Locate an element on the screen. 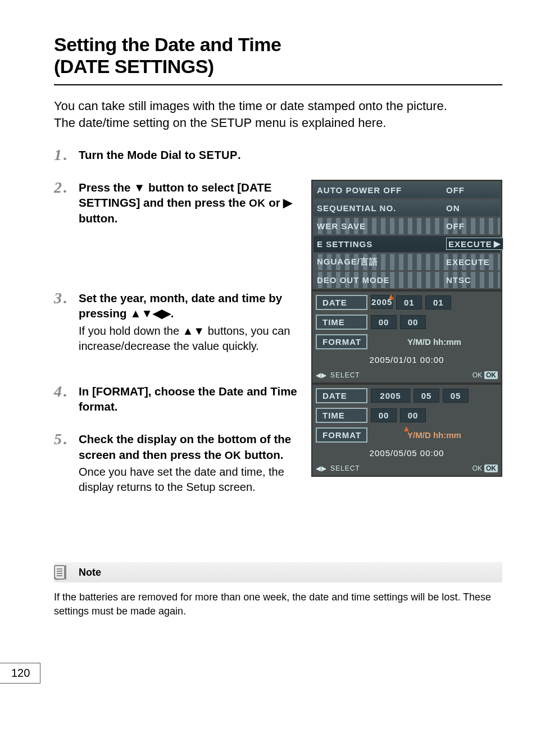  setup-menu-screenshot: AUTO POWER OFF OFF SEQUENTIAL NO. ON WER… is located at coordinates (407, 235).